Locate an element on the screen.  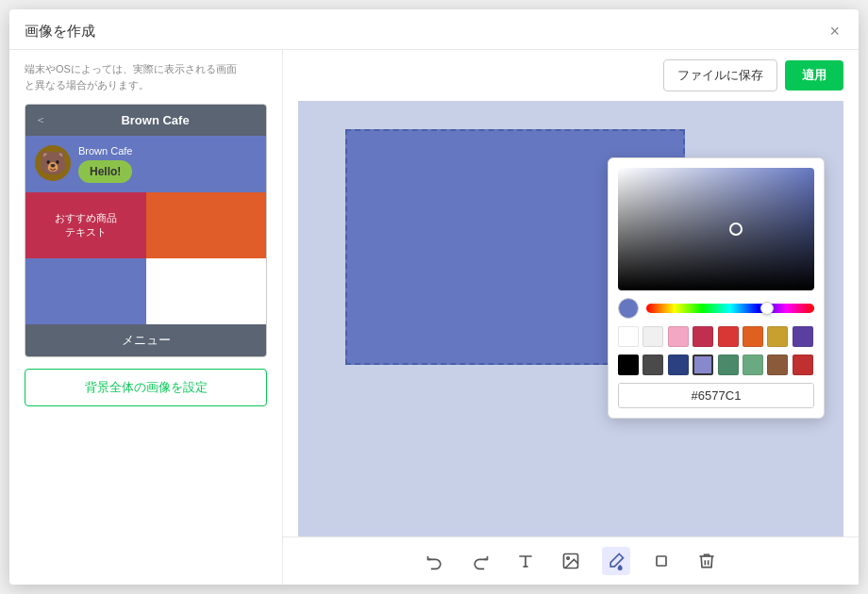
hex-input-row: #6577C1 is located at coordinates (716, 396).